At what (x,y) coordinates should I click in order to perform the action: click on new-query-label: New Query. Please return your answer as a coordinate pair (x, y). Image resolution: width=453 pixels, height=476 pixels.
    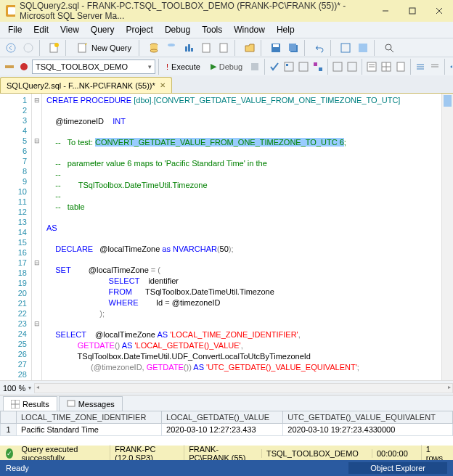
    Looking at the image, I should click on (112, 48).